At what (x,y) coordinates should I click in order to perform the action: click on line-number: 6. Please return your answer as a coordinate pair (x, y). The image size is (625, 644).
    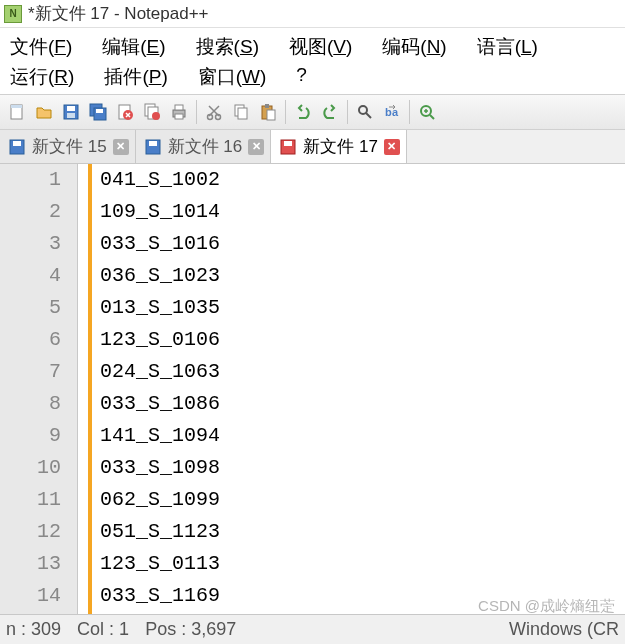
    Looking at the image, I should click on (30, 340).